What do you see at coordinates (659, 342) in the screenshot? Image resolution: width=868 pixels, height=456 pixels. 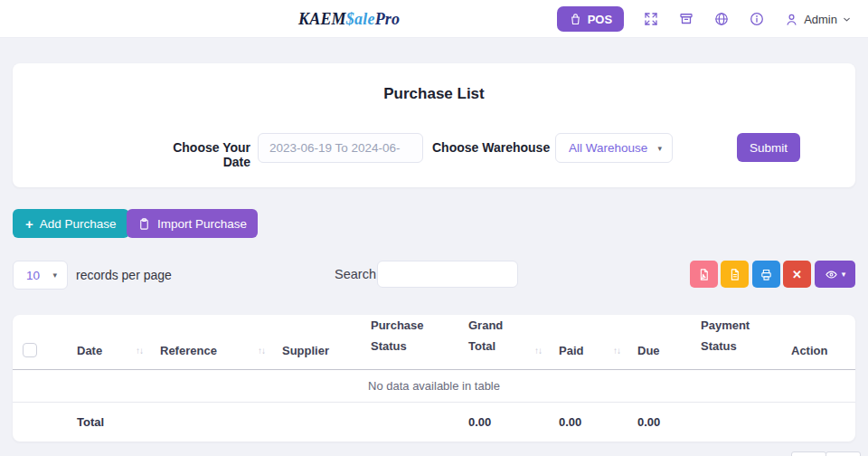 I see `column-header-due: Due` at bounding box center [659, 342].